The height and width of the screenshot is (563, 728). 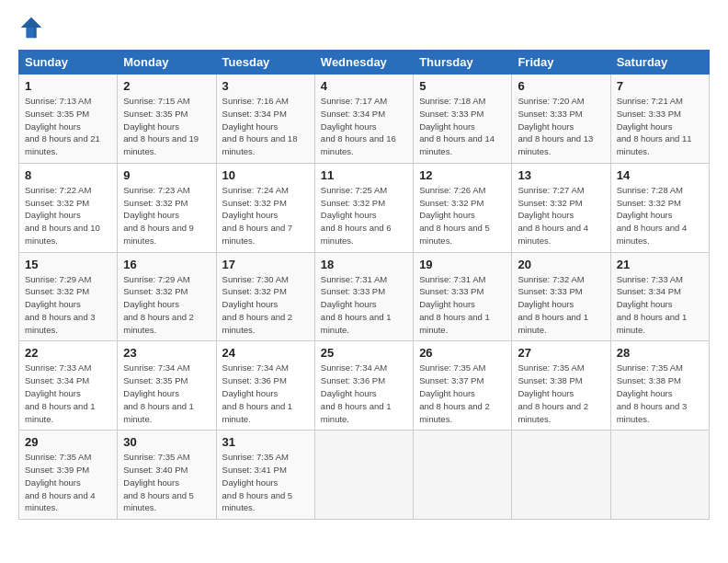 I want to click on day-number: 26, so click(x=462, y=353).